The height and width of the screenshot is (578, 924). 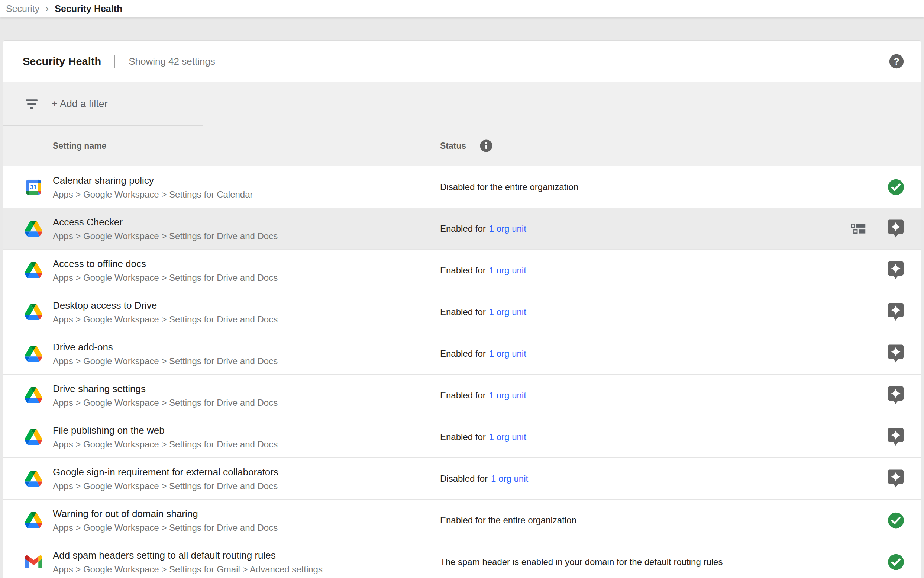 What do you see at coordinates (188, 570) in the screenshot?
I see `setting-path: Apps > Google Workspace > Settings for G…` at bounding box center [188, 570].